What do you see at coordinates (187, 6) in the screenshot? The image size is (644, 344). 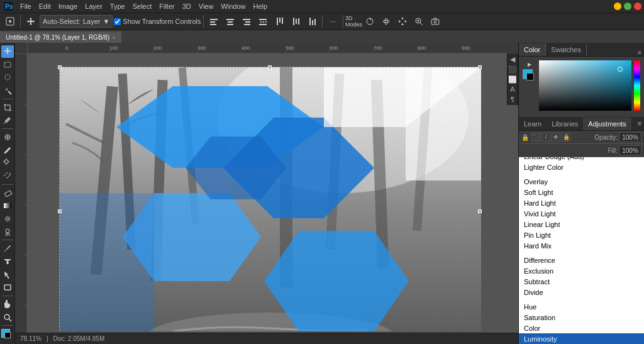 I see `menu-3d: 3D` at bounding box center [187, 6].